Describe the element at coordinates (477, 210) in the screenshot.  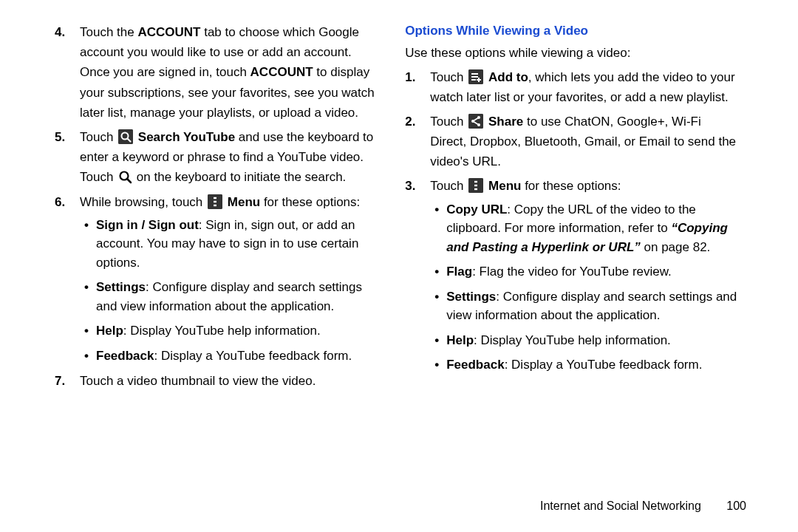
I see `text-run: Copy URL` at that location.